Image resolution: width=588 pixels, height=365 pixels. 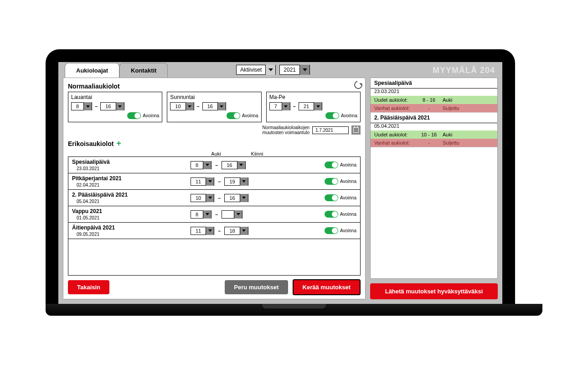 What do you see at coordinates (434, 127) in the screenshot?
I see `change-date: 05.04.2021` at bounding box center [434, 127].